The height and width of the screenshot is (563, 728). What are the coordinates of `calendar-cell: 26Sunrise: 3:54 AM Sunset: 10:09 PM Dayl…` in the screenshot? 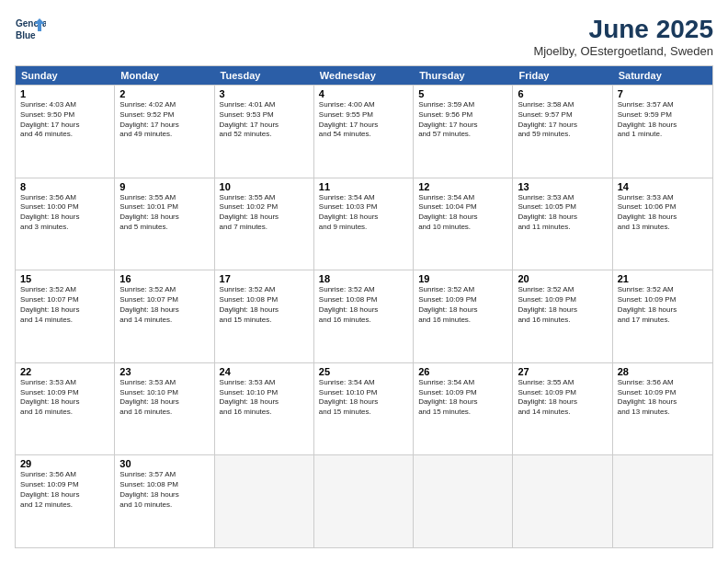 It's located at (463, 409).